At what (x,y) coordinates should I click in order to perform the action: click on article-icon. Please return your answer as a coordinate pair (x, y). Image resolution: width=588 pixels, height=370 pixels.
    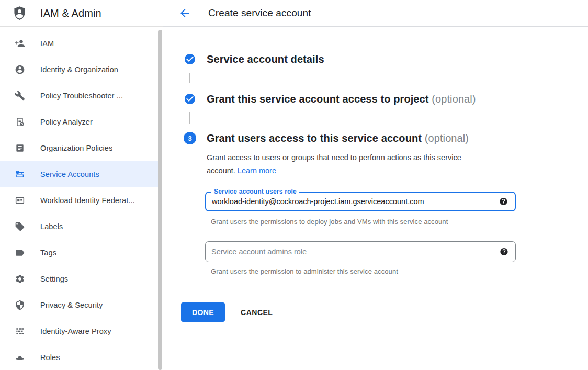
    Looking at the image, I should click on (20, 148).